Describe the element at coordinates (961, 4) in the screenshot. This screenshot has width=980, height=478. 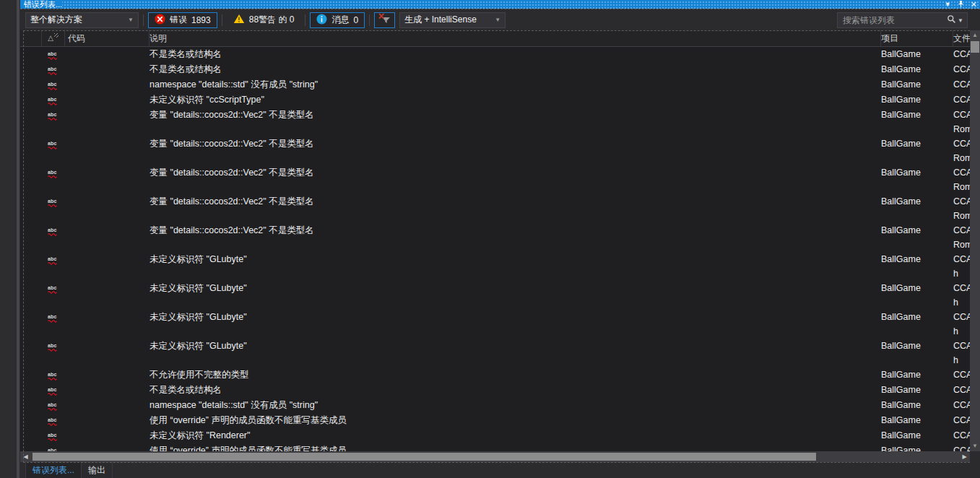
I see `pin-icon` at that location.